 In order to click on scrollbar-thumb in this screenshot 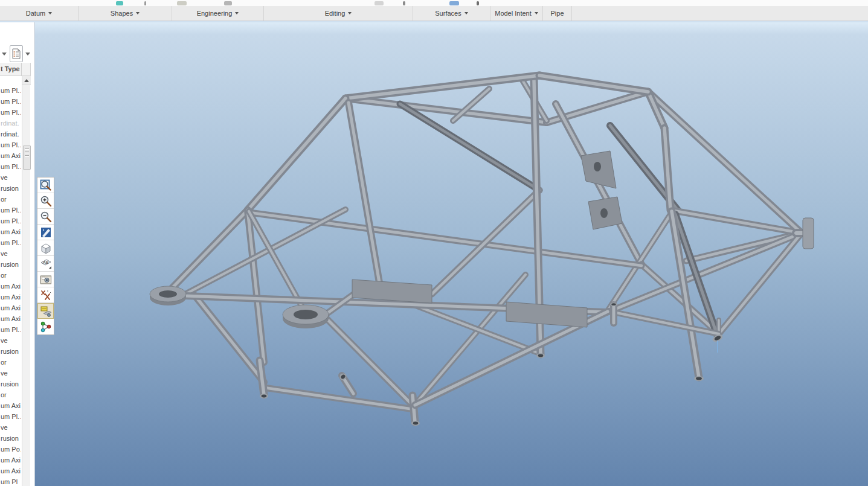, I will do `click(27, 158)`.